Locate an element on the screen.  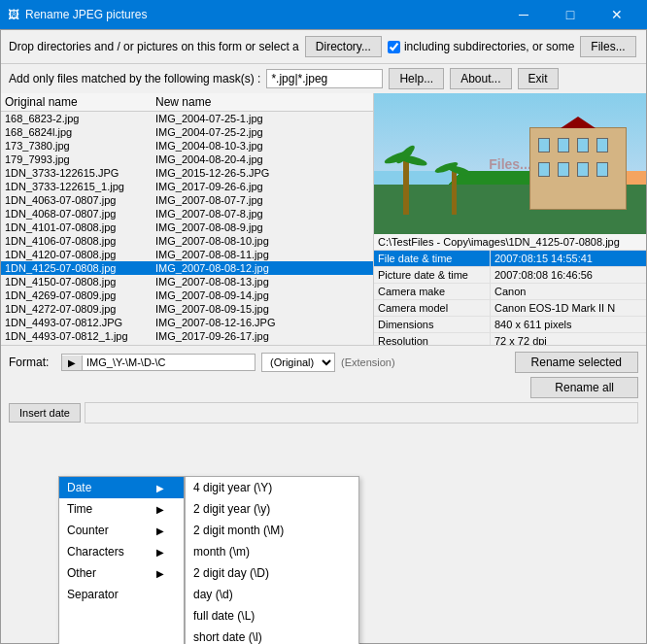
app-icon: 🖼 is located at coordinates (14, 15).